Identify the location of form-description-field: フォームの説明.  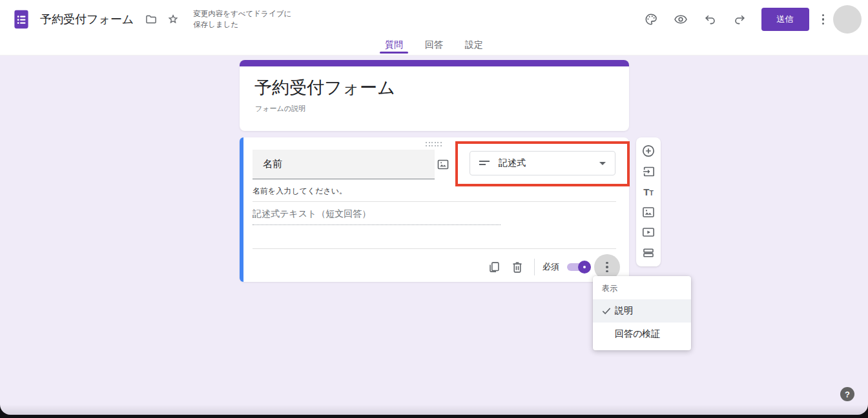
(280, 108).